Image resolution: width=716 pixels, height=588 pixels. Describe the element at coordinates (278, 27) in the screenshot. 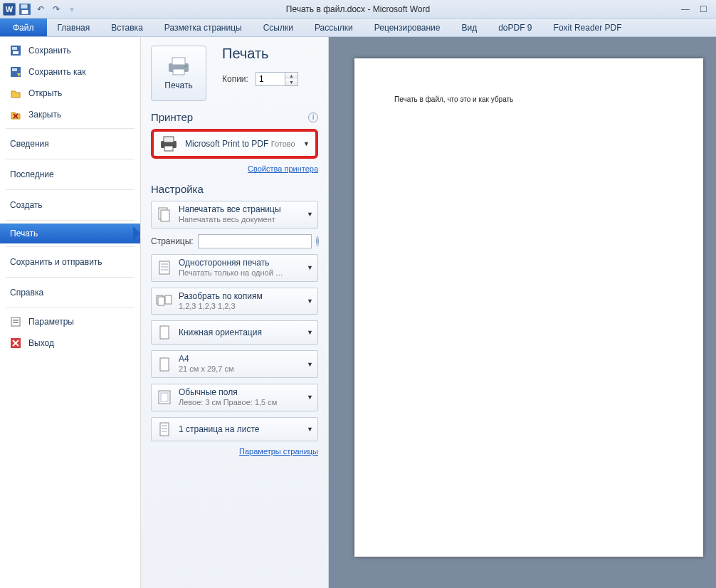

I see `tab-references: Ссылки` at that location.